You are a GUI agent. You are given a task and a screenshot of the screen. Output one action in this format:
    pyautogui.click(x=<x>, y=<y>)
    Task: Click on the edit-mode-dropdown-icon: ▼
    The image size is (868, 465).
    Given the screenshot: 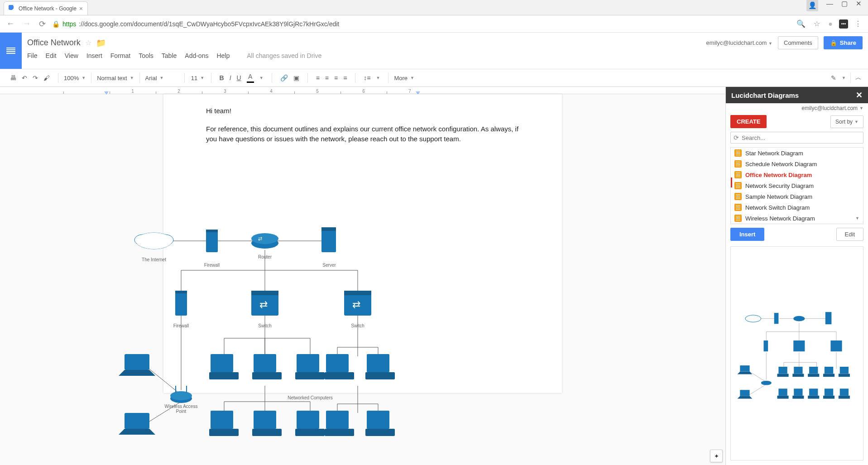 What is the action you would take?
    pyautogui.click(x=844, y=78)
    